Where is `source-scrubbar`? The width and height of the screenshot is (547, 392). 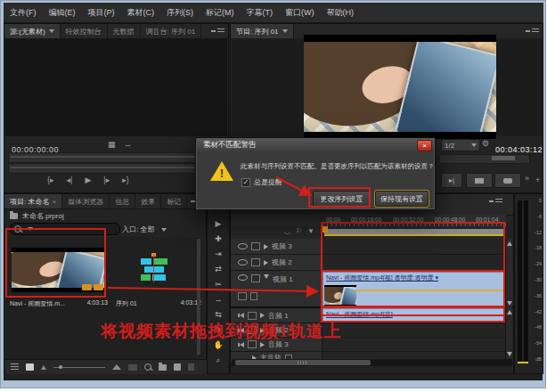
source-scrubbar is located at coordinates (118, 158).